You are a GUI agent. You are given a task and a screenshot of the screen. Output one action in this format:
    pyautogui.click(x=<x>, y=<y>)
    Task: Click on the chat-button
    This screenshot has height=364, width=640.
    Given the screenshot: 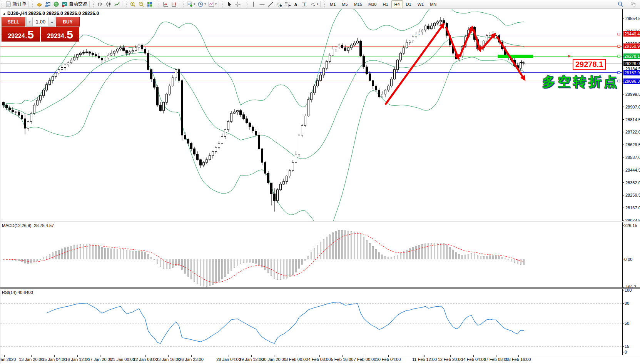 What is the action you would take?
    pyautogui.click(x=633, y=4)
    